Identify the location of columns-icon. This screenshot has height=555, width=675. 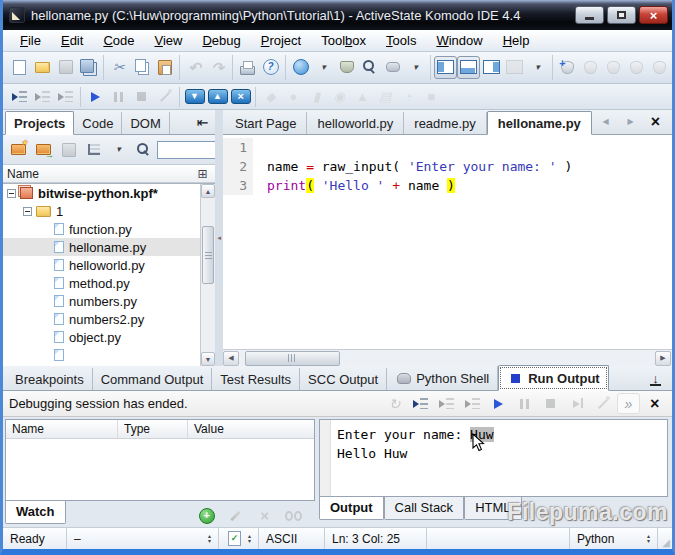
(202, 174).